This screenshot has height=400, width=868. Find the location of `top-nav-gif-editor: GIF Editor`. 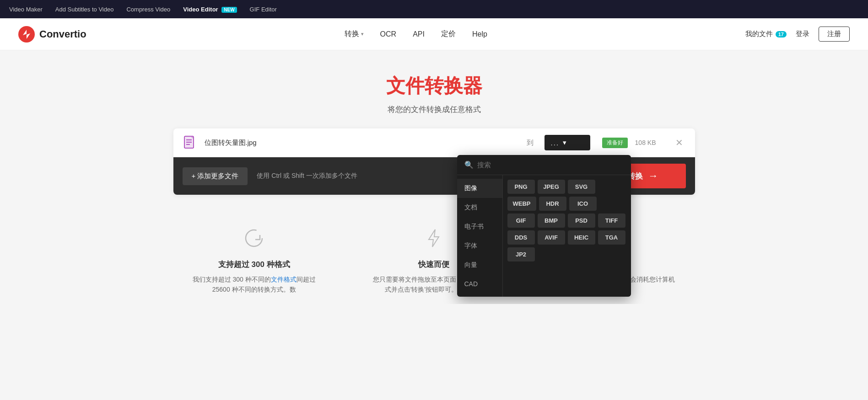

top-nav-gif-editor: GIF Editor is located at coordinates (264, 9).